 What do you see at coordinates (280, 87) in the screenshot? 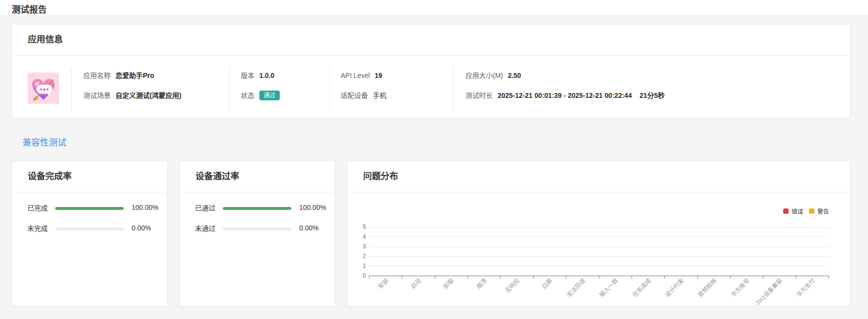
I see `app-info-col-version: 版本 1.0.0 状态 通过` at bounding box center [280, 87].